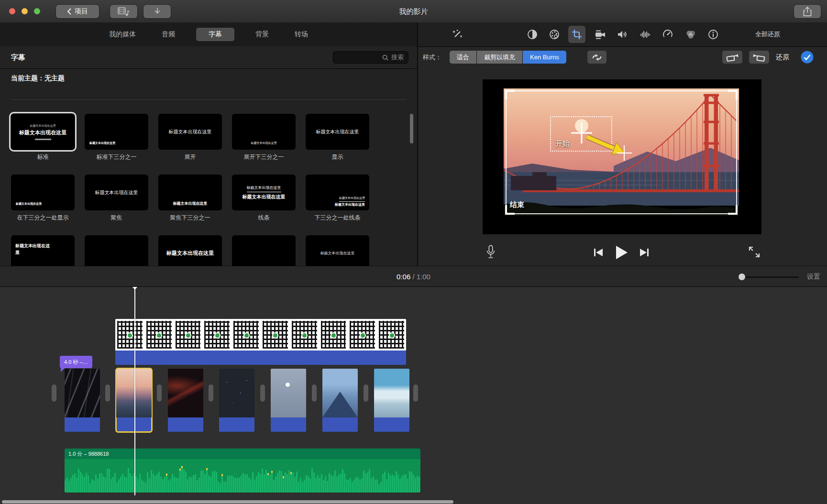 The image size is (827, 504). Describe the element at coordinates (243, 471) in the screenshot. I see `audio-clip: 1.0 分 – 9888618` at that location.